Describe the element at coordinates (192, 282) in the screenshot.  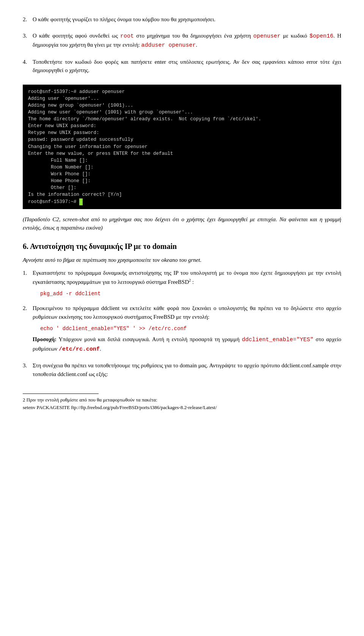
I see `s6i1-text-after: :` at that location.